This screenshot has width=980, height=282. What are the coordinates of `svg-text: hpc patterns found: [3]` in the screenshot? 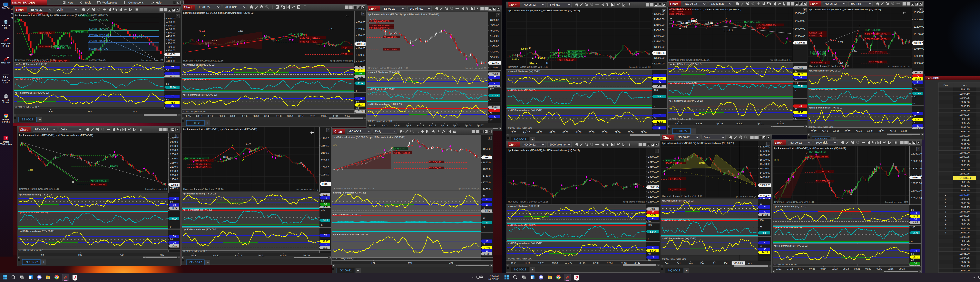 It's located at (152, 60).